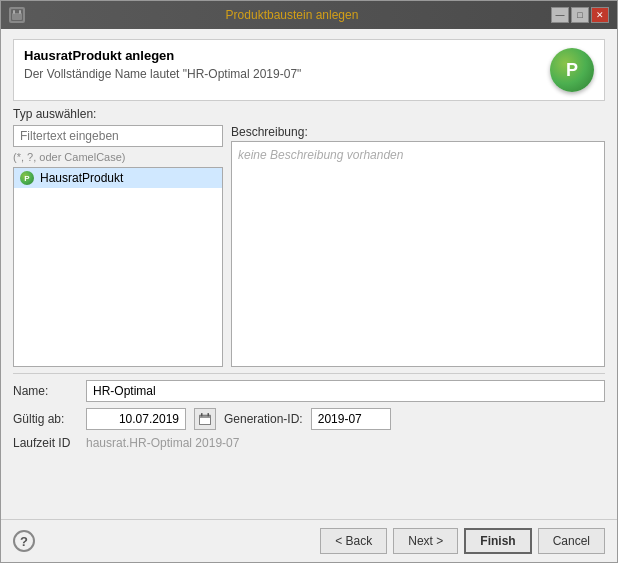  I want to click on help-button: ?, so click(24, 541).